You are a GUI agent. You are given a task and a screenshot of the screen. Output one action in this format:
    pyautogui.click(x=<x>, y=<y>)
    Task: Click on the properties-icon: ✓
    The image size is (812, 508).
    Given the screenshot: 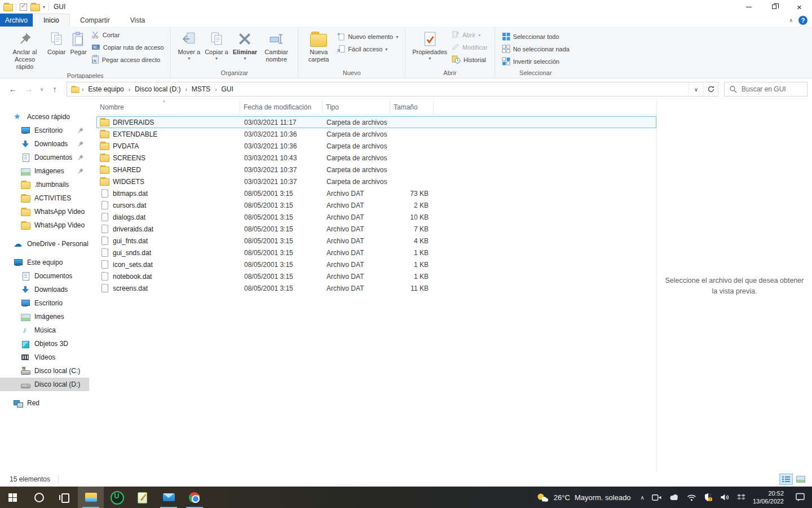 What is the action you would take?
    pyautogui.click(x=24, y=7)
    